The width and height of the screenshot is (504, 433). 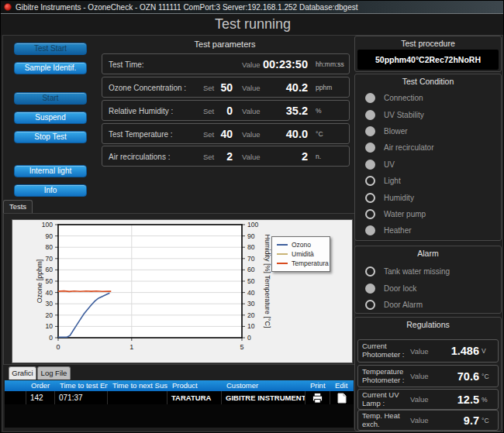 What do you see at coordinates (297, 134) in the screenshot?
I see `param-value: 40.0` at bounding box center [297, 134].